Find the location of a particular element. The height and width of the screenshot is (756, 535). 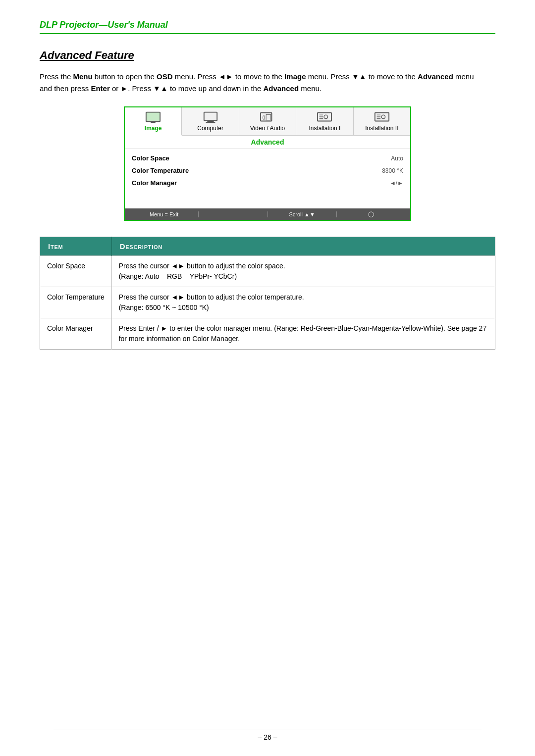

osd-item-color-space: Color Space Auto is located at coordinates (268, 158).